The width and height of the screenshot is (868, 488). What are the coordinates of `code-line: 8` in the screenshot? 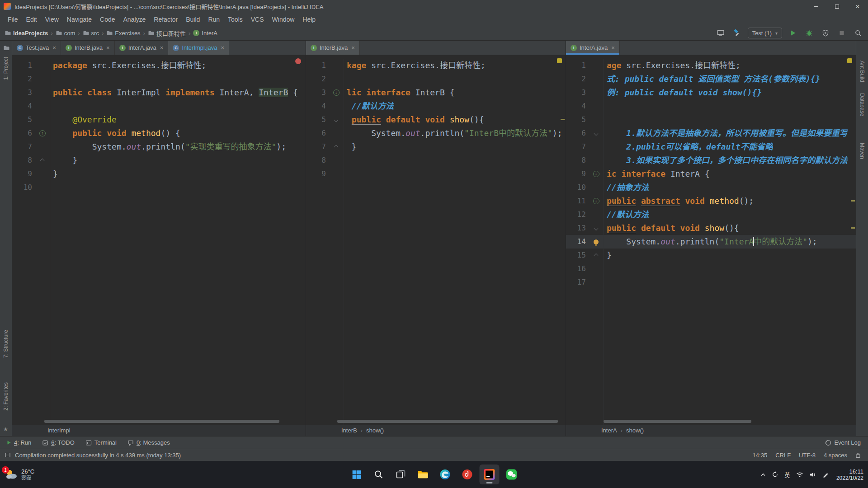 It's located at (436, 160).